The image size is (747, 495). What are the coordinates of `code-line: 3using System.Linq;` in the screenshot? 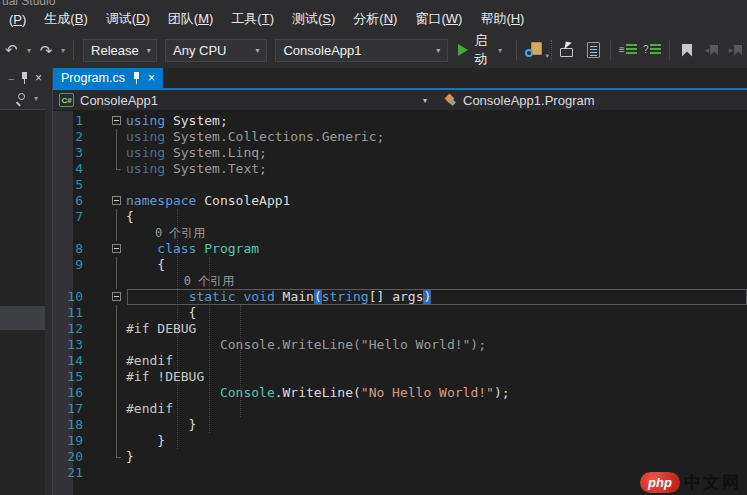 It's located at (400, 153).